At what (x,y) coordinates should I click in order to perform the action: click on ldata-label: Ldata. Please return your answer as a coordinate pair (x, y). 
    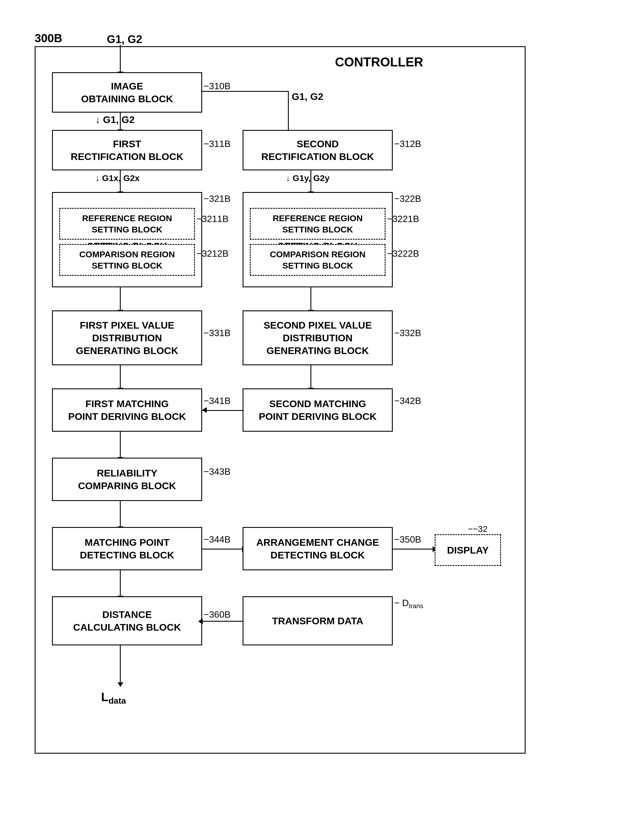
    Looking at the image, I should click on (114, 698).